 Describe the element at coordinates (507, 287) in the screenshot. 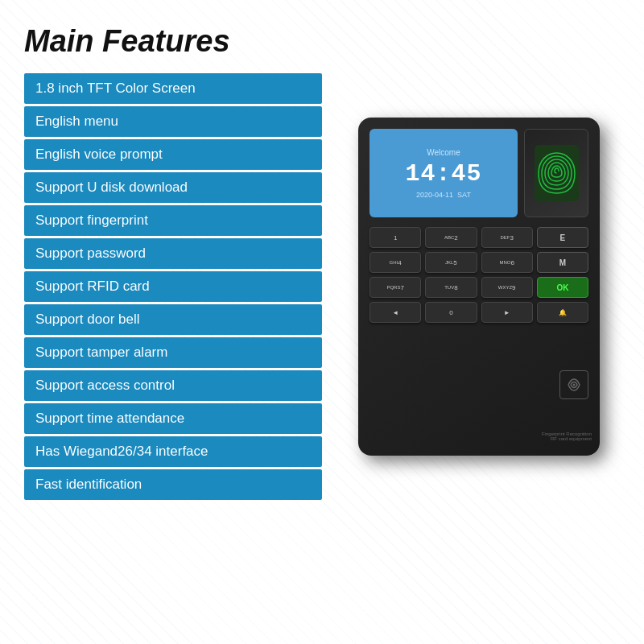

I see `key-9: WXYZ9` at that location.